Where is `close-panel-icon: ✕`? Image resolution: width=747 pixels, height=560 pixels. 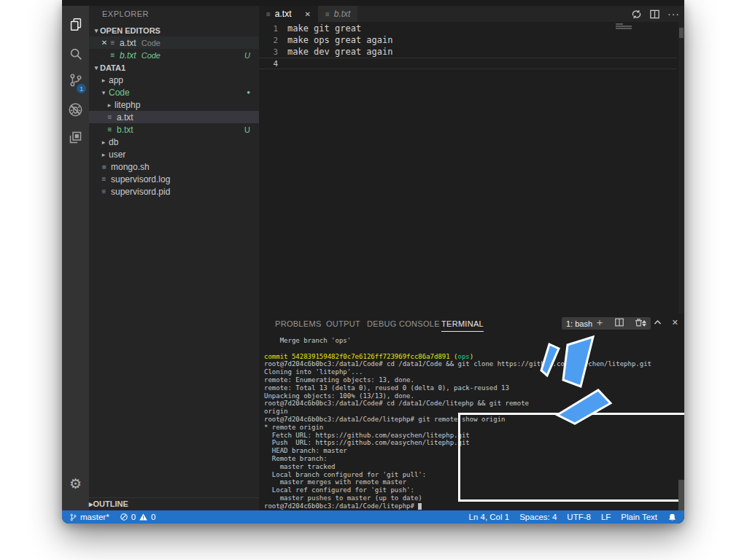 close-panel-icon: ✕ is located at coordinates (676, 322).